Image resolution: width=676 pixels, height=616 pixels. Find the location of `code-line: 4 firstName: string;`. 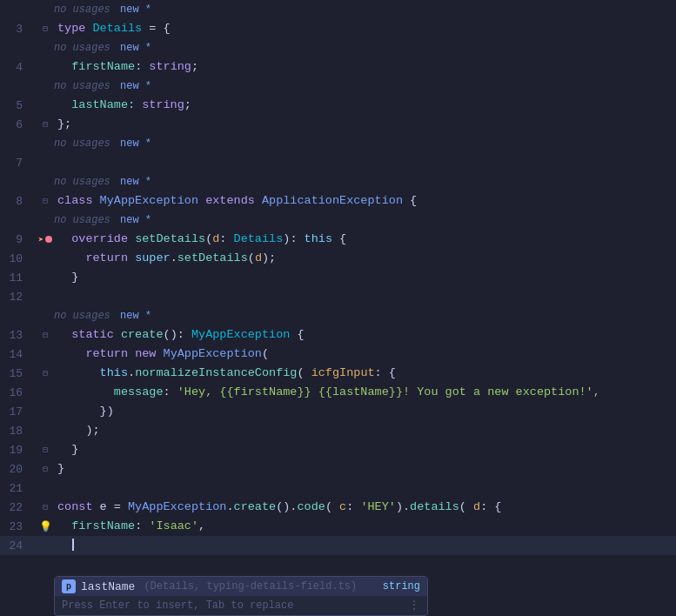

code-line: 4 firstName: string; is located at coordinates (338, 67).